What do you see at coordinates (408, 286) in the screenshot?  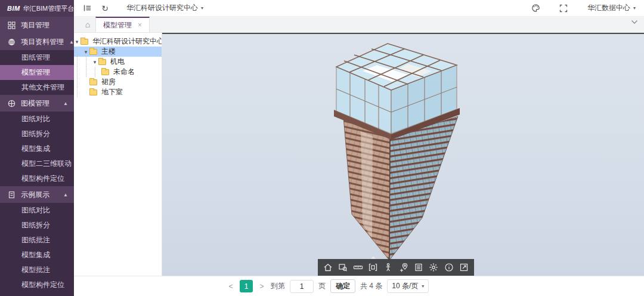 I see `page-size-select: 10 条/页 ▾` at bounding box center [408, 286].